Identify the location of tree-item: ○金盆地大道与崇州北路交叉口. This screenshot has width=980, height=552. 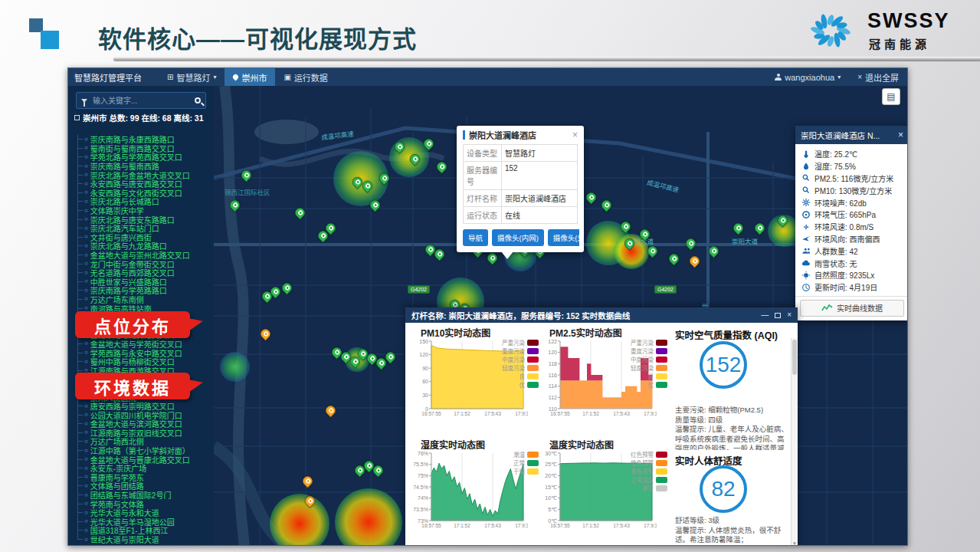
(145, 255).